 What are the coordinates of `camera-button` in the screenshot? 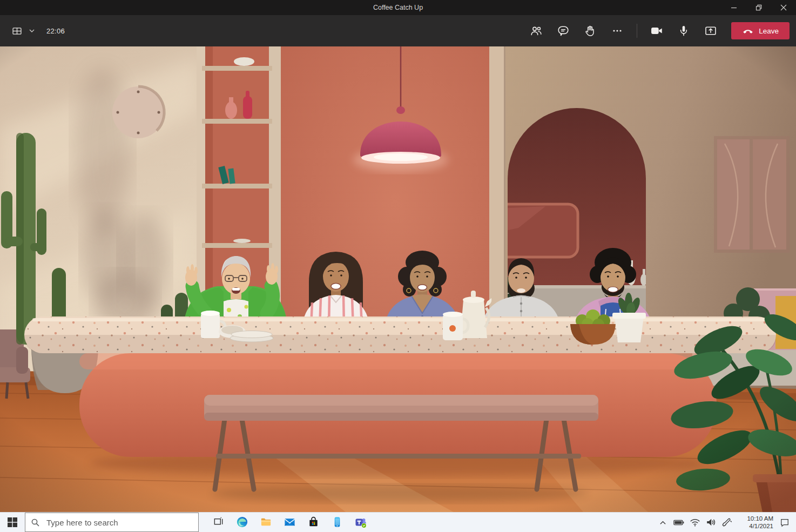 It's located at (657, 31).